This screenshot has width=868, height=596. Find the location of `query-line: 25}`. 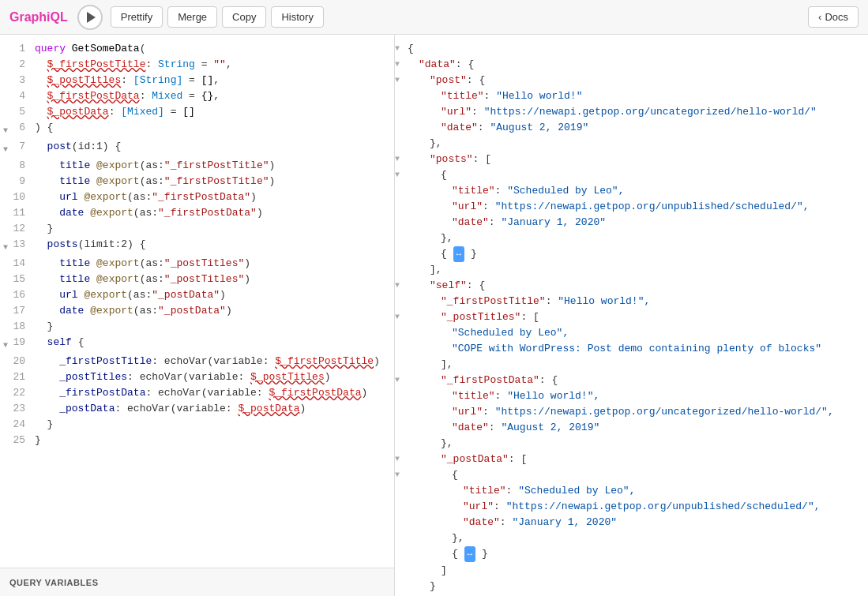

query-line: 25} is located at coordinates (197, 440).